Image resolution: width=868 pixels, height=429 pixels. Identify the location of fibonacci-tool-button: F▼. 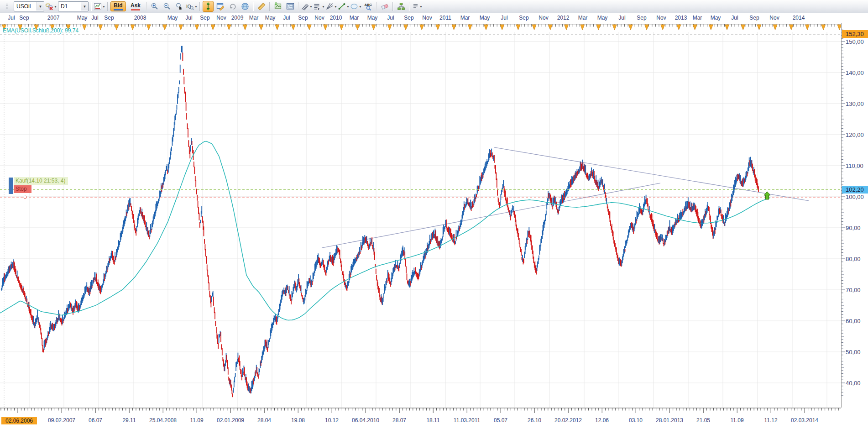
(319, 6).